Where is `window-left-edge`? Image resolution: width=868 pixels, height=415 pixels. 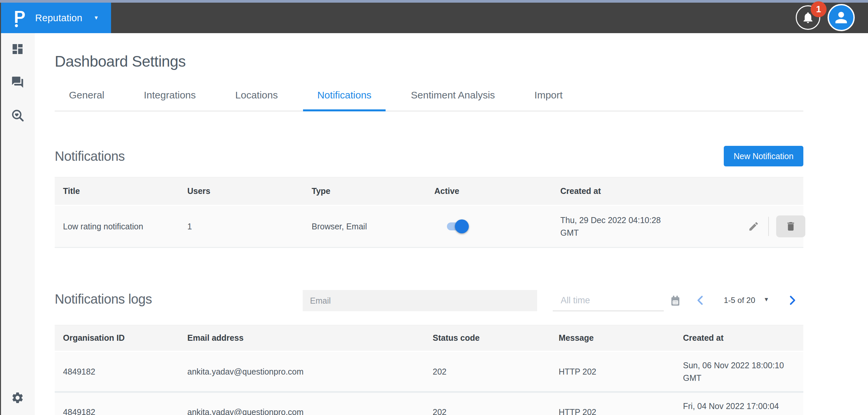 window-left-edge is located at coordinates (1, 209).